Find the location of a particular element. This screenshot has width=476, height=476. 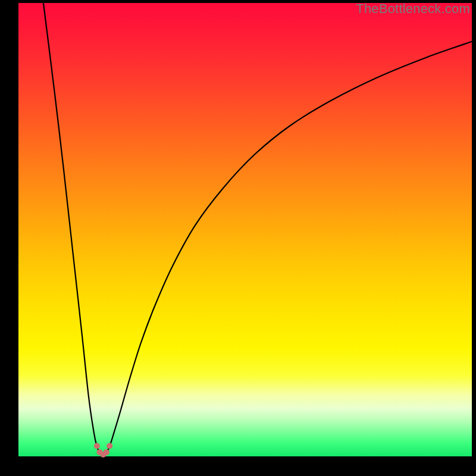

curve-left-branch is located at coordinates (71, 228).